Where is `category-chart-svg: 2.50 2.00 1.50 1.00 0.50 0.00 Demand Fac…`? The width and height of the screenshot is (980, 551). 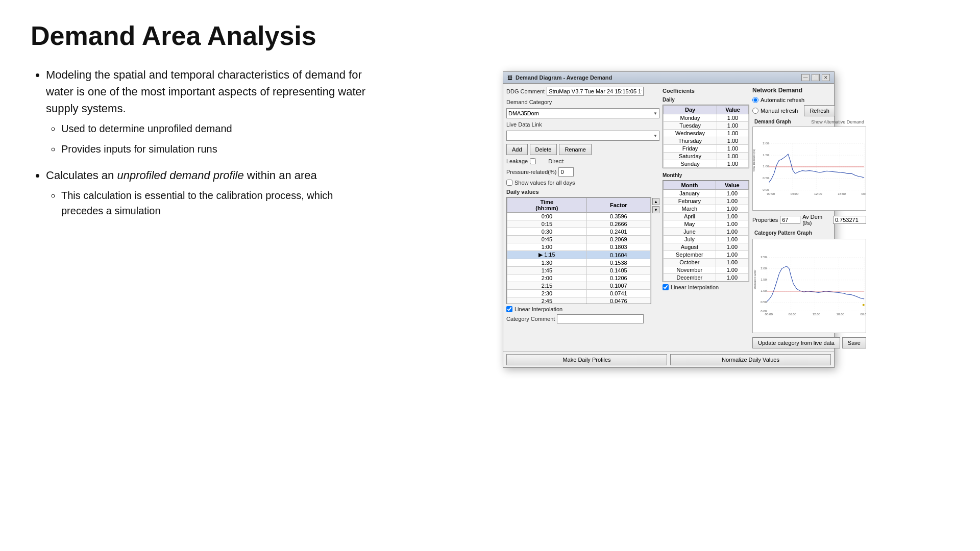
category-chart-svg: 2.50 2.00 1.50 1.00 0.50 0.00 Demand Fac… is located at coordinates (810, 286).